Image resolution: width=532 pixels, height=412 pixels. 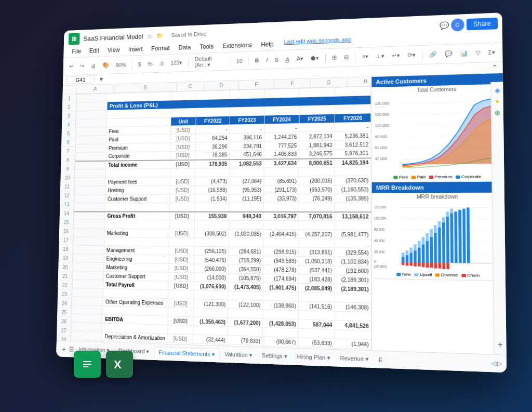 I want to click on filter-button: ▽, so click(x=478, y=52).